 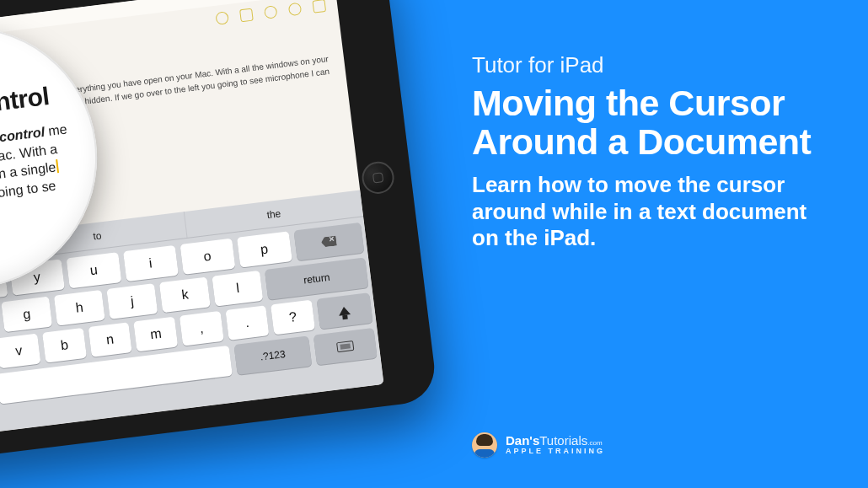 What do you see at coordinates (295, 8) in the screenshot?
I see `share-icon` at bounding box center [295, 8].